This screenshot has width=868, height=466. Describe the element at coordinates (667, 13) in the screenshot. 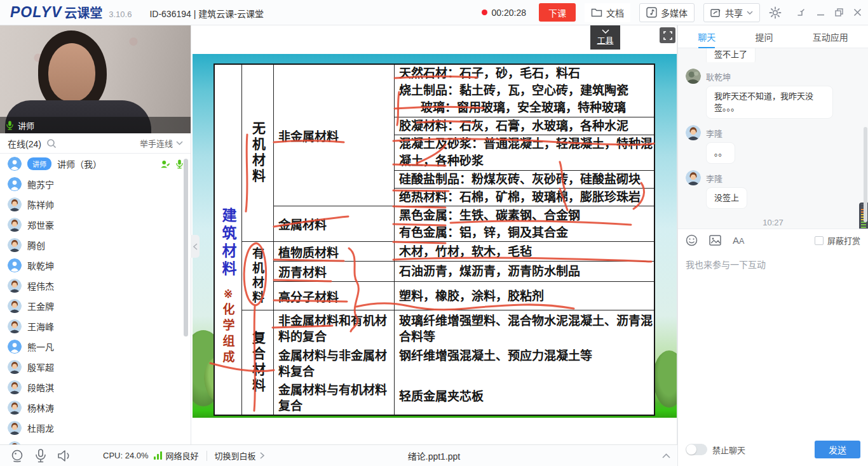

I see `multimedia-button: 多媒体` at that location.